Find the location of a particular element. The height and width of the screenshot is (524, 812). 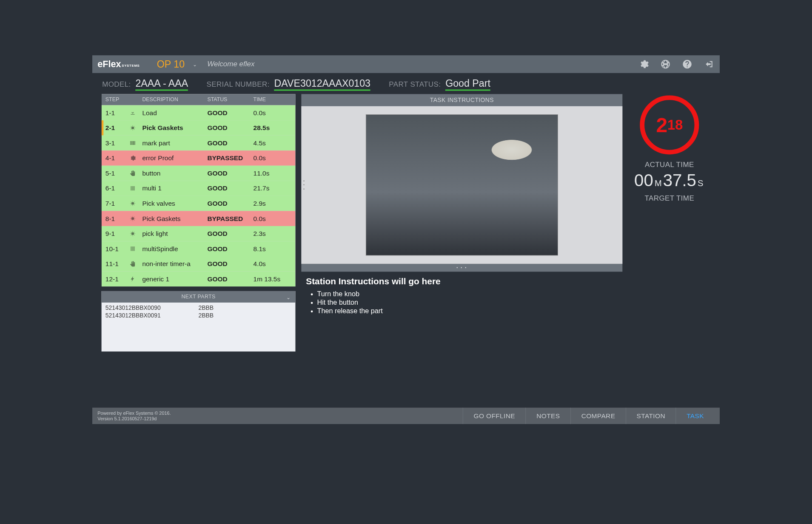

next-part-serial: 52143012BBBX0090 is located at coordinates (152, 308).